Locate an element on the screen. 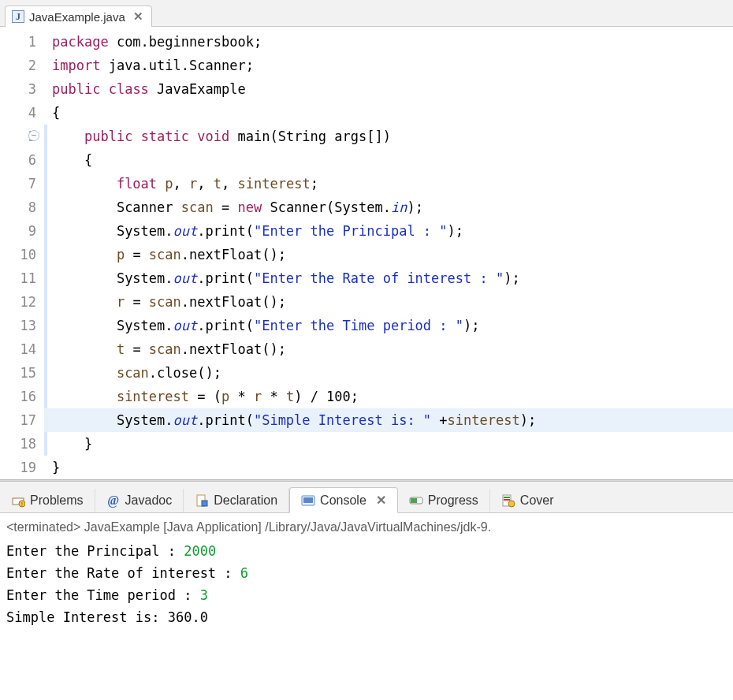  console-output: Enter the Principal : 2000Enter the Rate… is located at coordinates (366, 584).